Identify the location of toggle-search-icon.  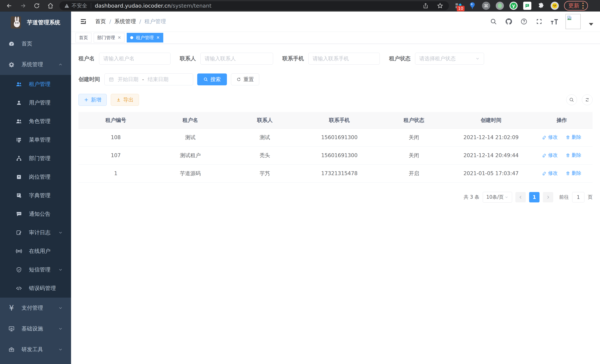
(572, 100).